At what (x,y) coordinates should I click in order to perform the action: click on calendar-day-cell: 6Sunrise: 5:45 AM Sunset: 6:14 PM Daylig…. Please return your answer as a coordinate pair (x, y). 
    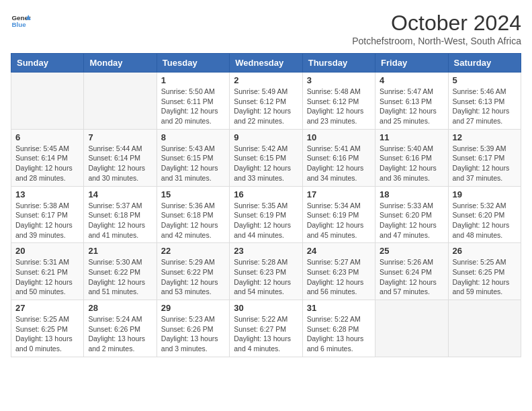
    Looking at the image, I should click on (48, 157).